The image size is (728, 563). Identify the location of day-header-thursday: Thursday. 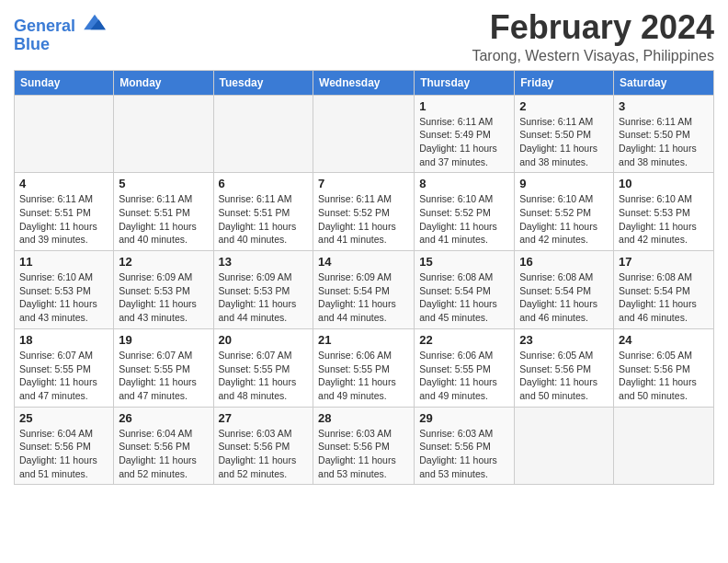
(465, 83).